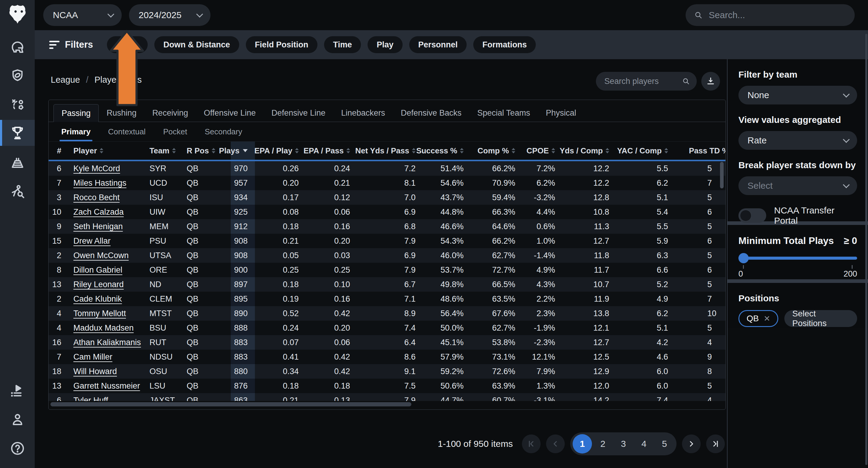 Image resolution: width=868 pixels, height=468 pixels. What do you see at coordinates (230, 113) in the screenshot?
I see `tab-offensive-line: Offensive Line` at bounding box center [230, 113].